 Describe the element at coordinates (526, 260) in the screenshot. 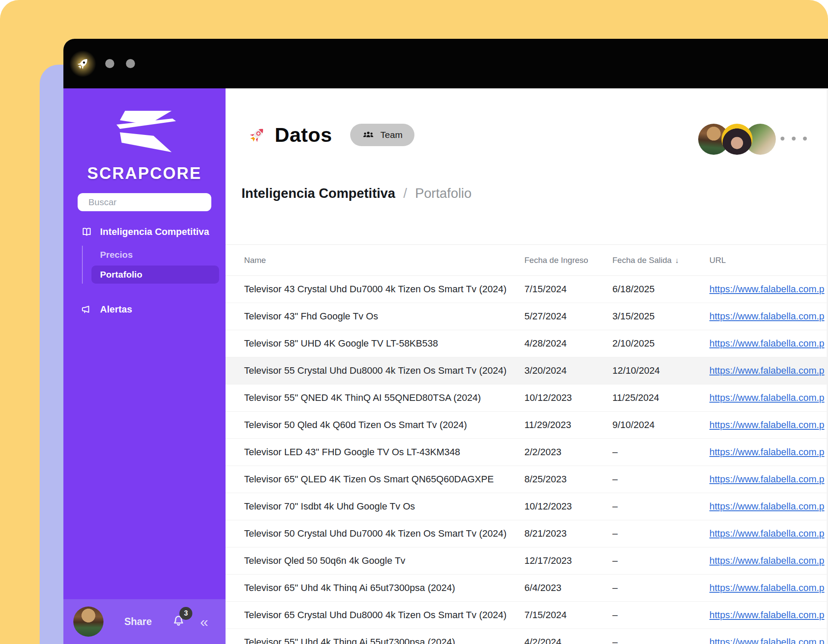

I see `table-header-row: Name Fecha de Ingreso Fecha de Salida↓ U…` at that location.